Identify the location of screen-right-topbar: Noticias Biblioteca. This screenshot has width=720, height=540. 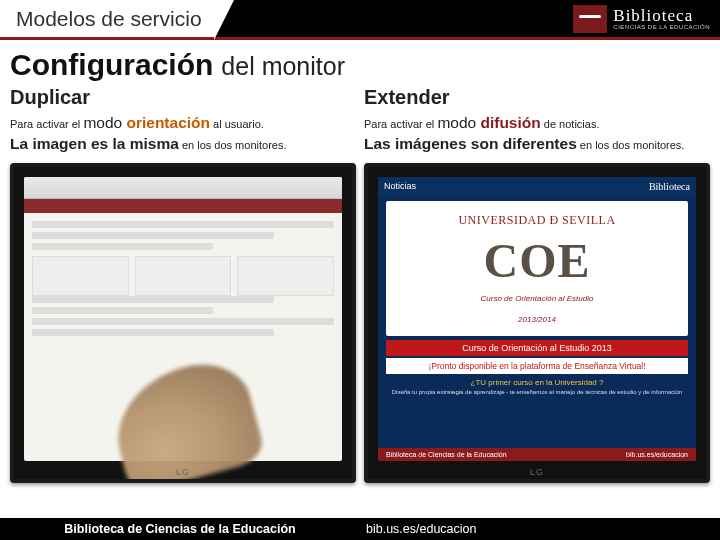
(537, 187).